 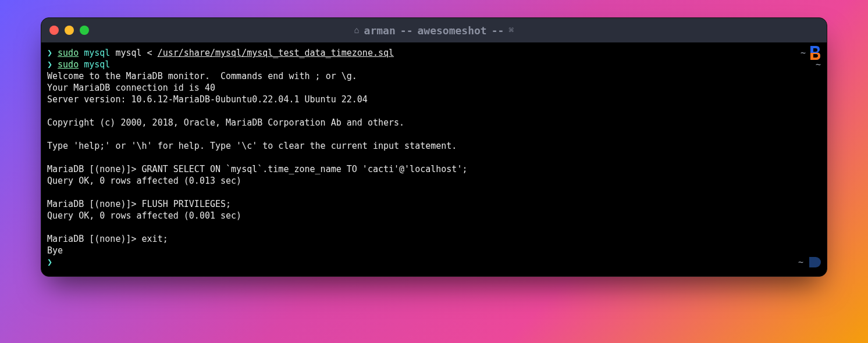 I want to click on redirect: <, so click(x=150, y=53).